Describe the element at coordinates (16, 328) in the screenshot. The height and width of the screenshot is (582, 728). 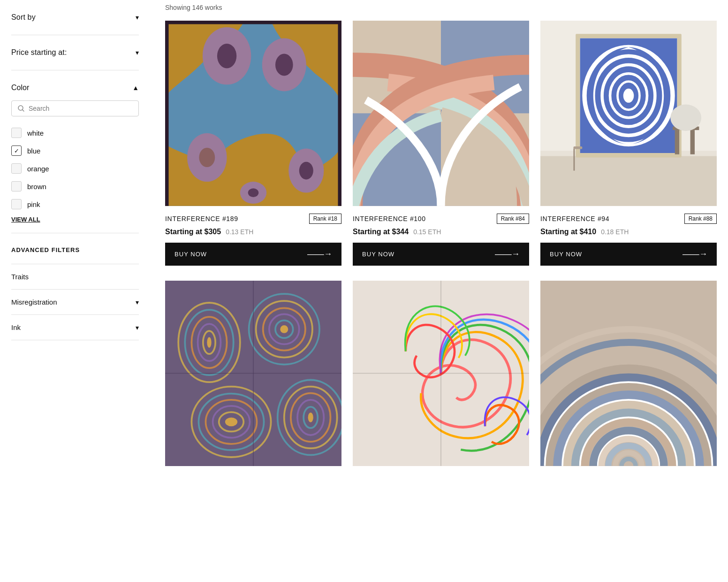
I see `ink-label: Ink` at that location.